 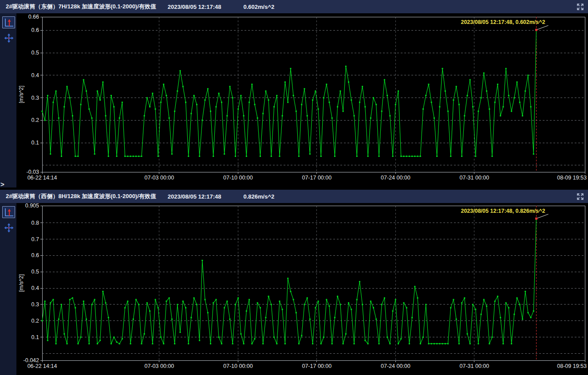 What do you see at coordinates (32, 206) in the screenshot?
I see `svg-text: 0.905` at bounding box center [32, 206].